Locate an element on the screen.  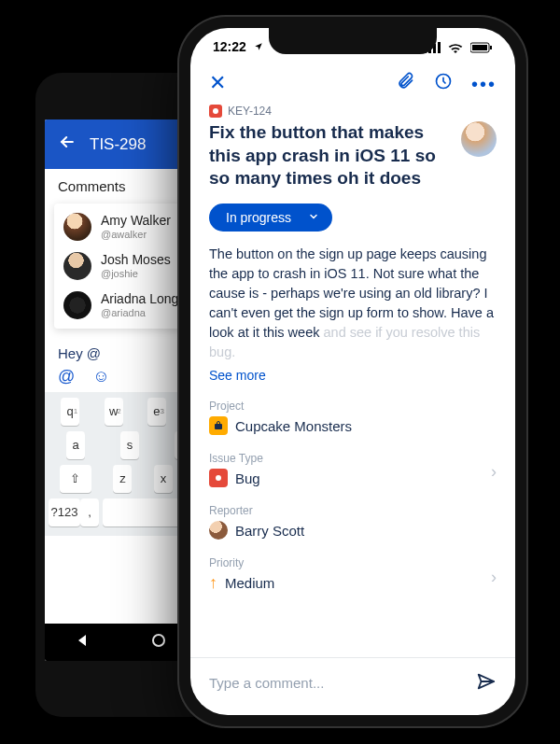
mention-name: Josh Moses is located at coordinates (136, 260).